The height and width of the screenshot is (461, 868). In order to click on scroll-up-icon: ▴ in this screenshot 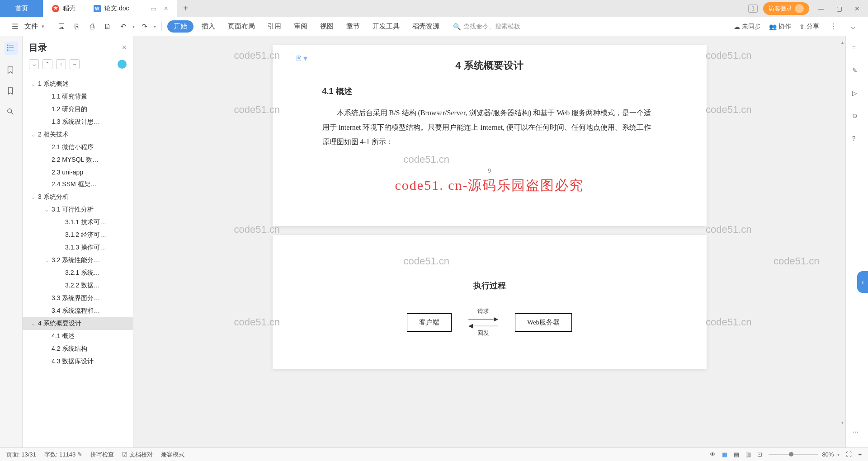, I will do `click(843, 42)`.